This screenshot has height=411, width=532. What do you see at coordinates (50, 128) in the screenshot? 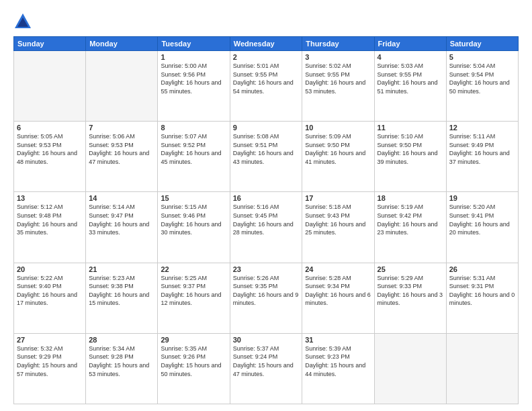
I see `day-number: 6` at bounding box center [50, 128].